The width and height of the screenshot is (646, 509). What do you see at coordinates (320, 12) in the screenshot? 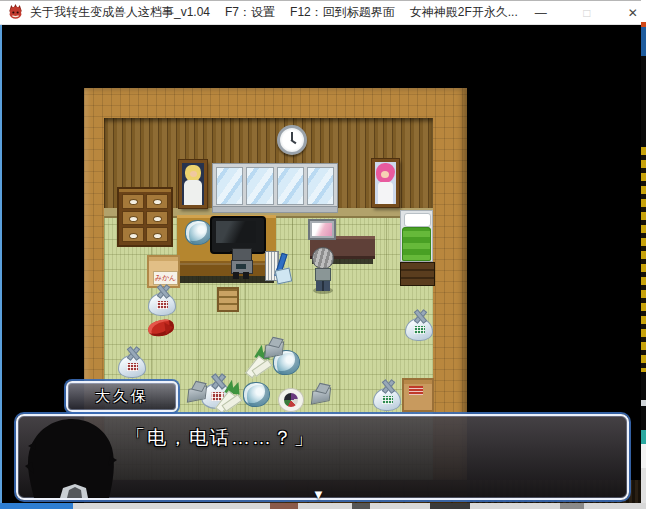
I see `window-titlebar: 关于我转生变成兽人这档事_v1.04 F7：设置 F12：回到标题界面 女神神殿…` at bounding box center [320, 12].